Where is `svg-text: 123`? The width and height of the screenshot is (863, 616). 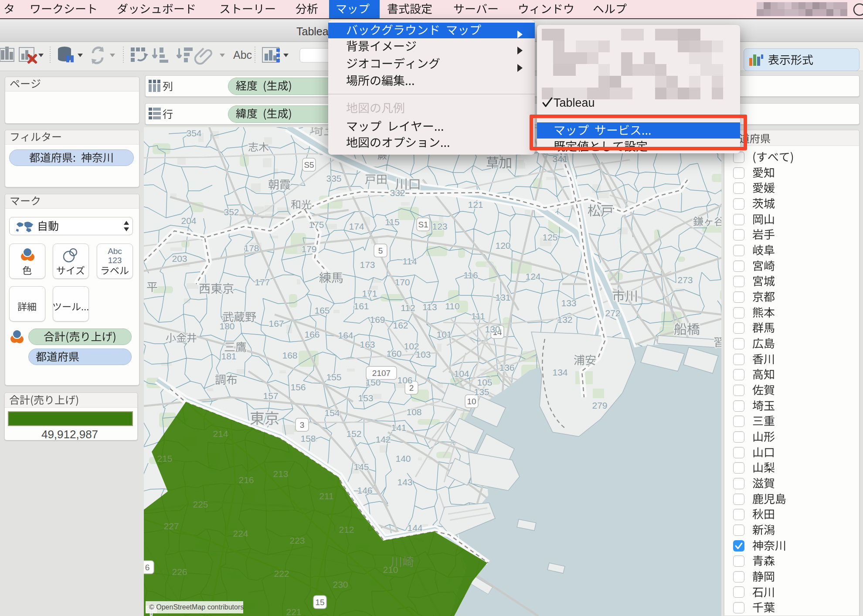 svg-text: 123 is located at coordinates (439, 227).